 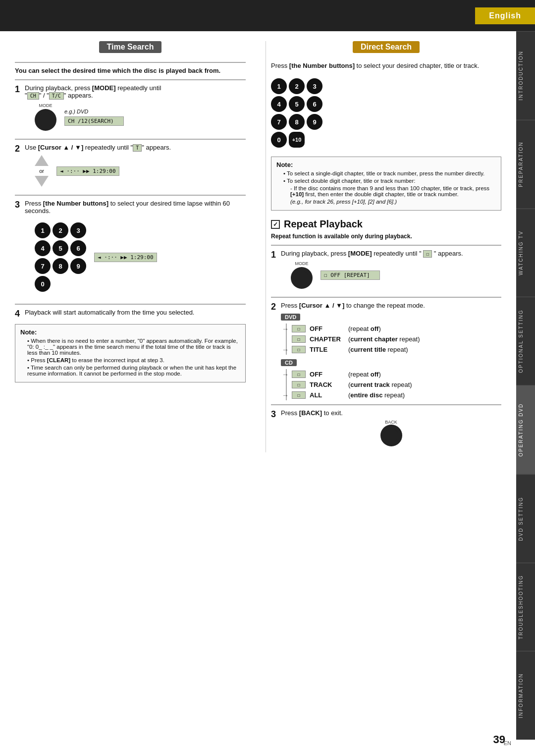 I want to click on dvd-off-label: OFF, so click(x=327, y=329).